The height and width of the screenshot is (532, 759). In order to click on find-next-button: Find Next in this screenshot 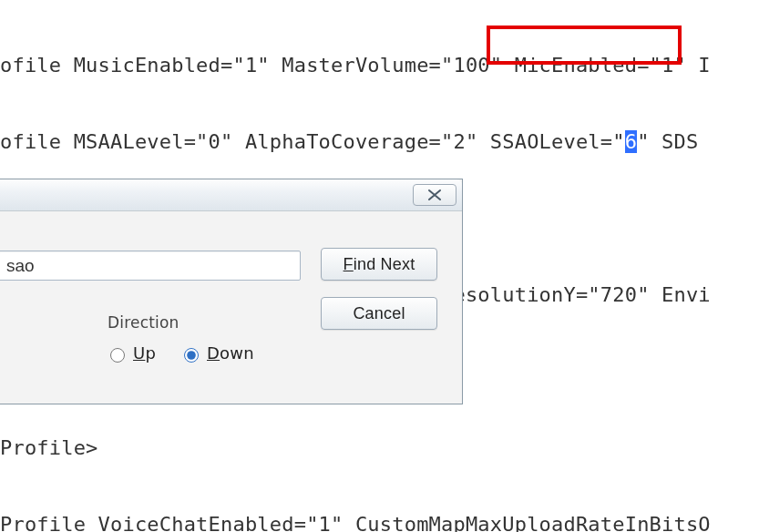, I will do `click(379, 264)`.